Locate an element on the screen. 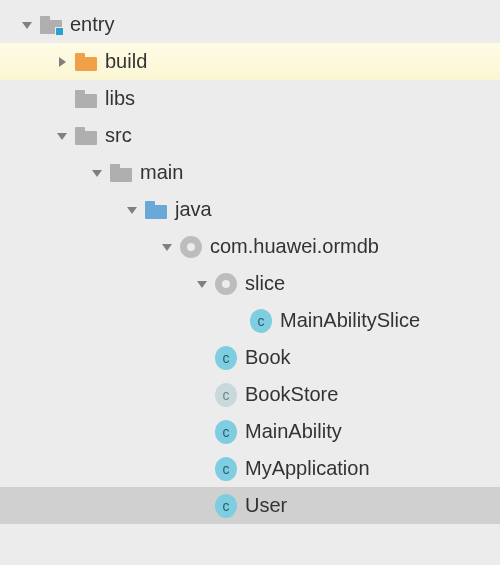 This screenshot has height=565, width=500. tree-row-build: build is located at coordinates (250, 62).